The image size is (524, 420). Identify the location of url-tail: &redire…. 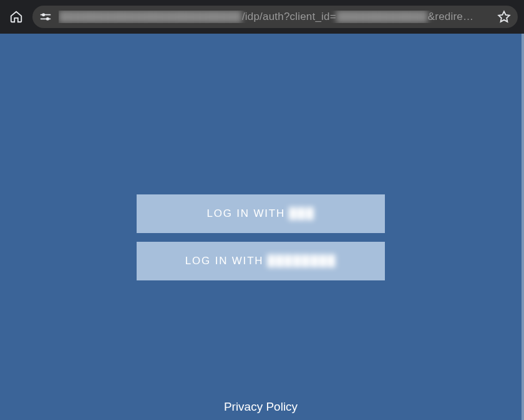
(450, 16).